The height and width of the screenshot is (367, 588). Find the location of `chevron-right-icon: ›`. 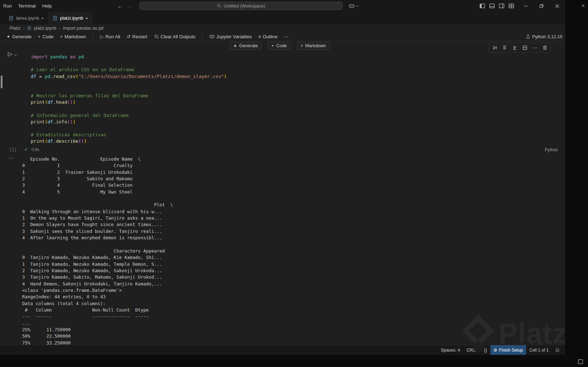

chevron-right-icon: › is located at coordinates (24, 29).